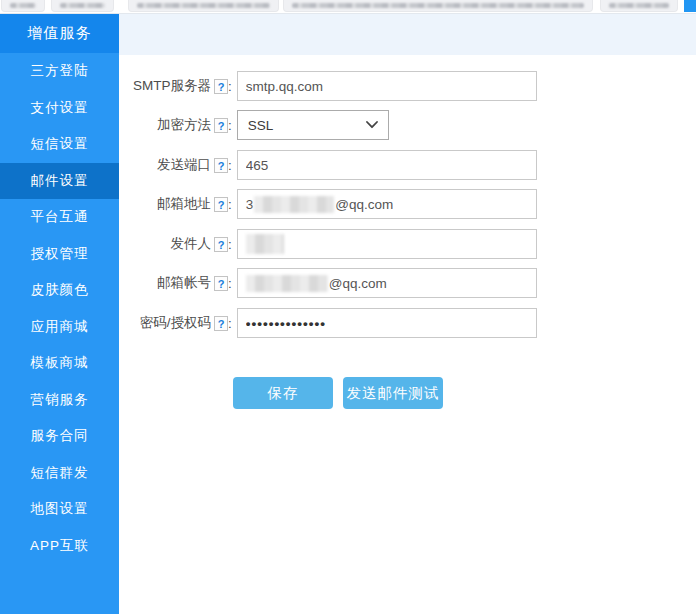  I want to click on sidebar-item-skin-color: 皮肤颜色, so click(60, 290).